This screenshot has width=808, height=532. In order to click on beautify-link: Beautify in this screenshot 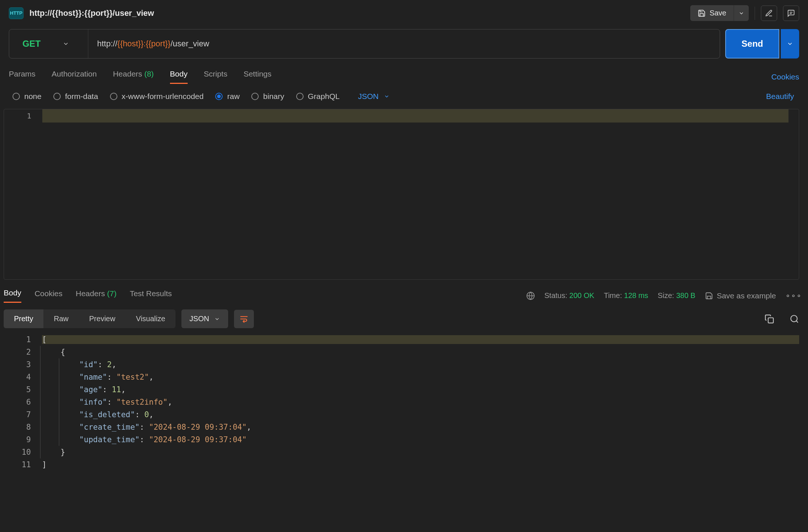, I will do `click(783, 96)`.